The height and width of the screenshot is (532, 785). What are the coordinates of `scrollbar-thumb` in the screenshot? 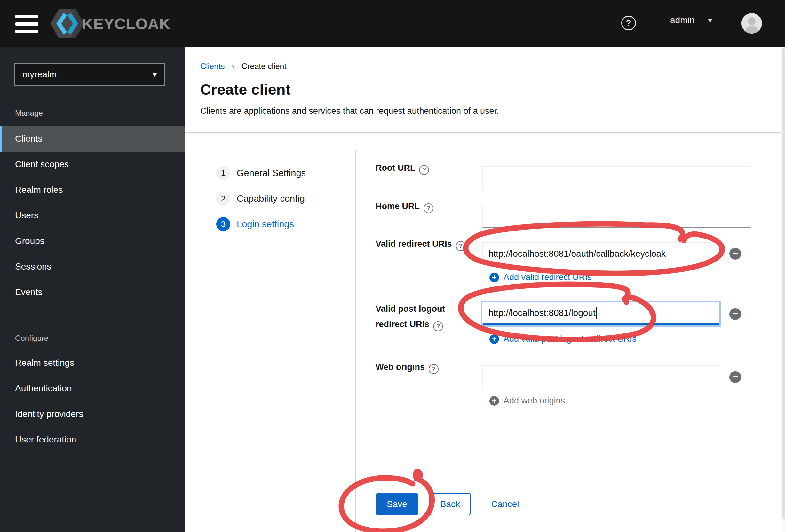 It's located at (784, 284).